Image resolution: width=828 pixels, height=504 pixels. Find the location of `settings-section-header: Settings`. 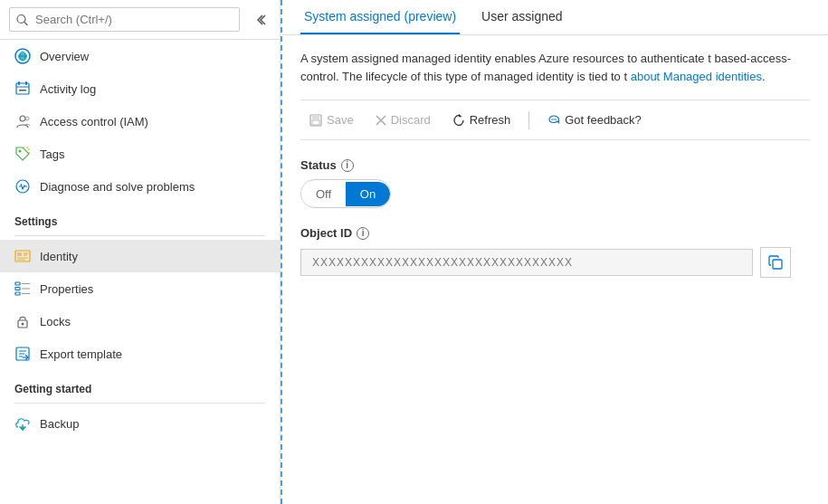

settings-section-header: Settings is located at coordinates (139, 217).